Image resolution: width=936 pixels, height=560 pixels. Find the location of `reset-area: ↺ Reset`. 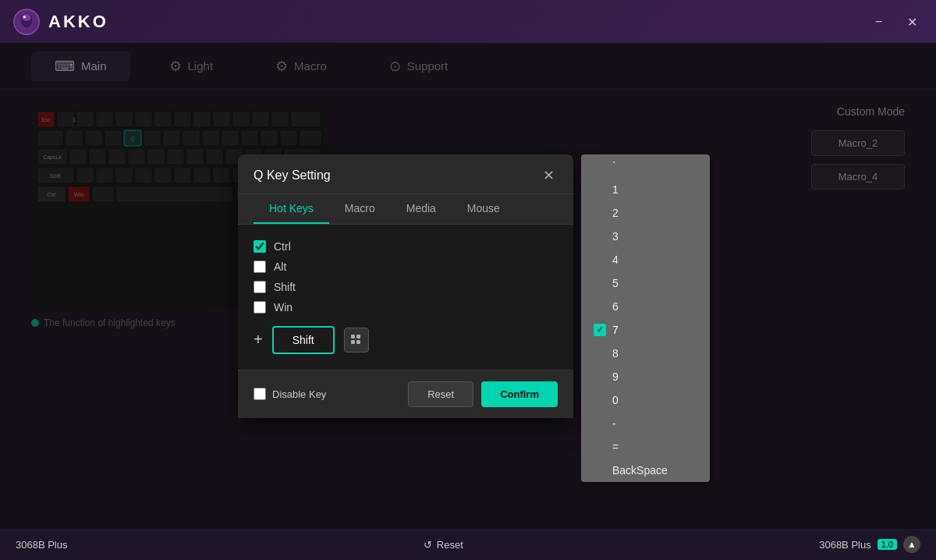

reset-area: ↺ Reset is located at coordinates (443, 544).